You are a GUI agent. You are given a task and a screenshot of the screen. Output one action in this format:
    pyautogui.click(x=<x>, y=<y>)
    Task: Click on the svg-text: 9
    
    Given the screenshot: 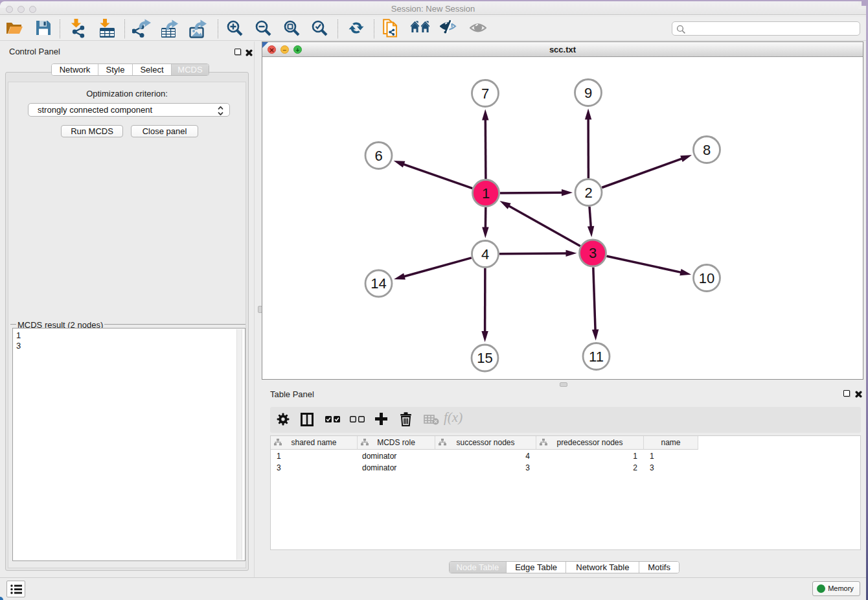 What is the action you would take?
    pyautogui.click(x=588, y=93)
    